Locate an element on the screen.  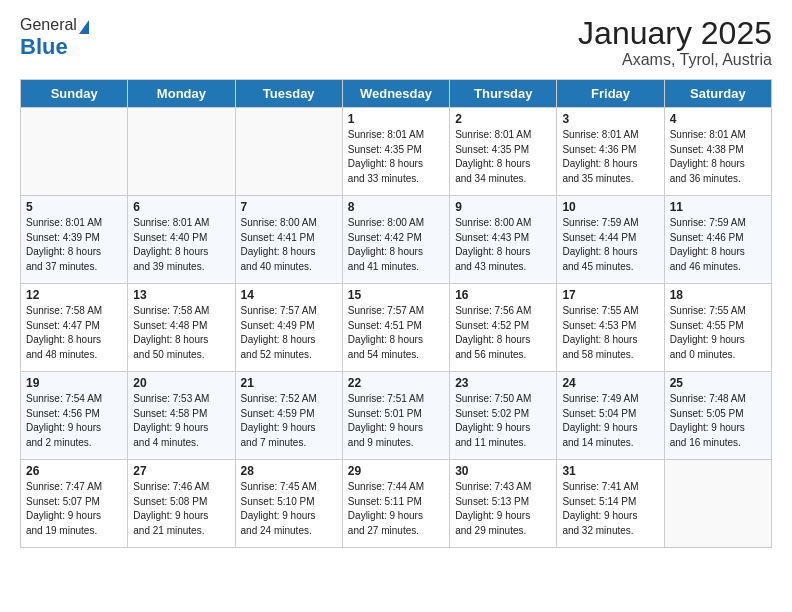
day-info: Sunrise: 8:01 AM Sunset: 4:38 PM Dayligh… is located at coordinates (718, 157).